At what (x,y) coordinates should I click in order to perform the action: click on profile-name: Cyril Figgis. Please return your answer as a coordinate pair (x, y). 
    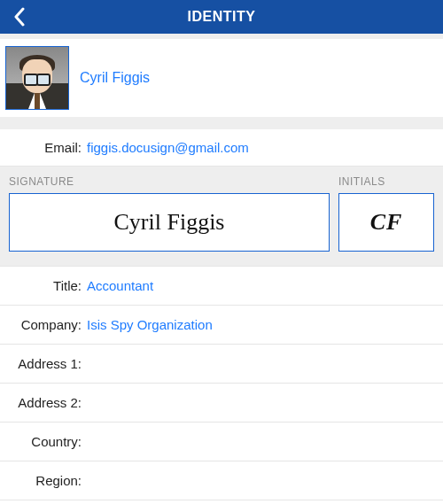
    Looking at the image, I should click on (115, 78).